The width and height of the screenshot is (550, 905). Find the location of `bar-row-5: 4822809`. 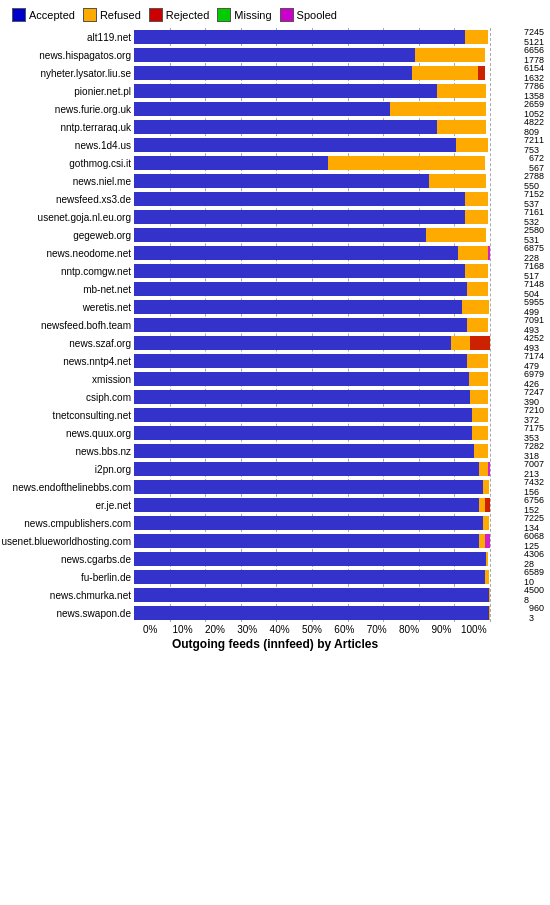

bar-row-5: 4822809 is located at coordinates (312, 127).